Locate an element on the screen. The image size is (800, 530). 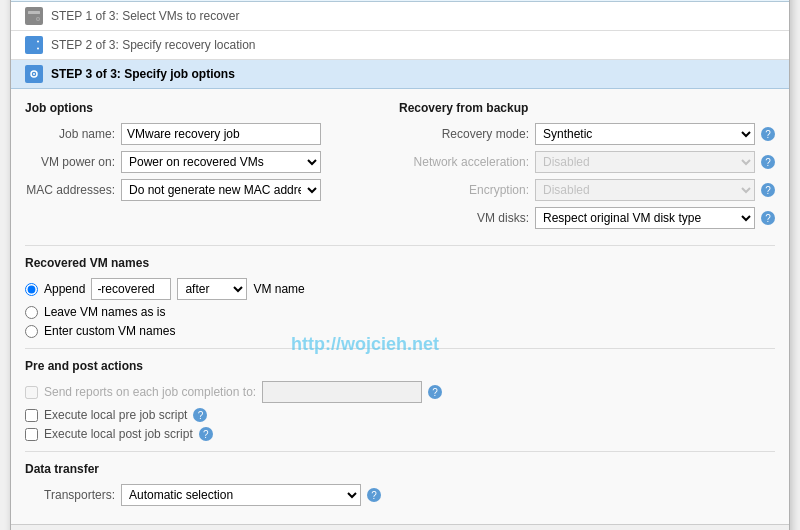
step2-icon is located at coordinates (34, 45).